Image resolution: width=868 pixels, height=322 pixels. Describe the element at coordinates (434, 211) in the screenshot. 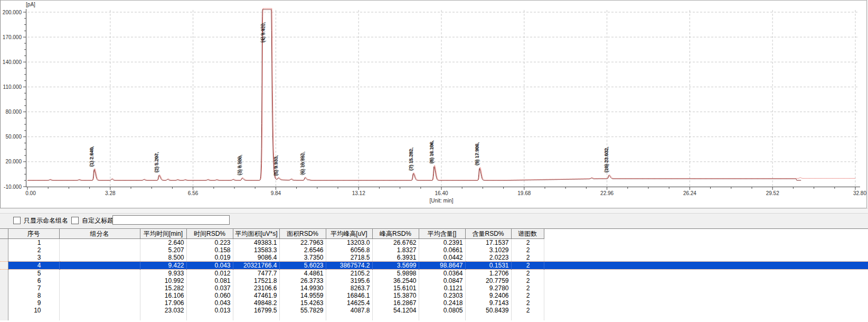

I see `panel-splitter` at that location.